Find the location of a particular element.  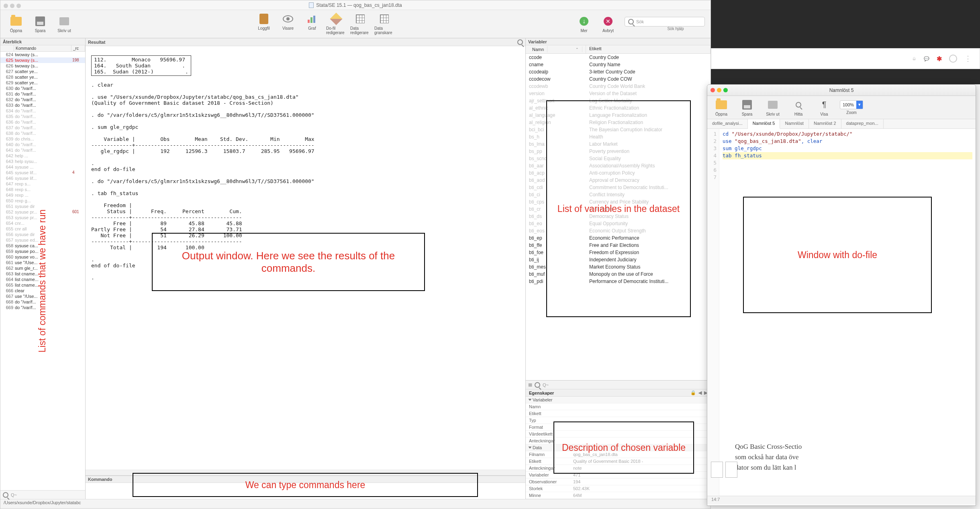

variable-row: bti_acpAnti-corruption Policy is located at coordinates (618, 173).